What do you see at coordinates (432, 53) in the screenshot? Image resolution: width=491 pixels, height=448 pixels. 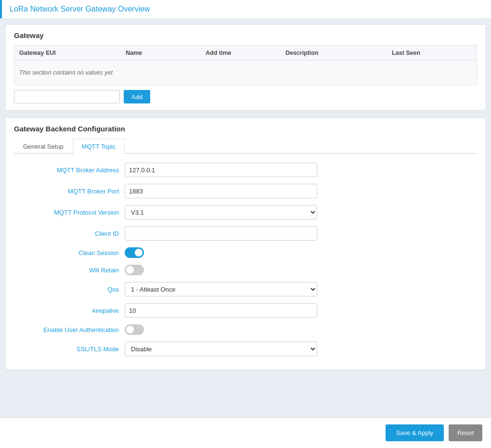 I see `col-header-lastseen: Last Seen` at bounding box center [432, 53].